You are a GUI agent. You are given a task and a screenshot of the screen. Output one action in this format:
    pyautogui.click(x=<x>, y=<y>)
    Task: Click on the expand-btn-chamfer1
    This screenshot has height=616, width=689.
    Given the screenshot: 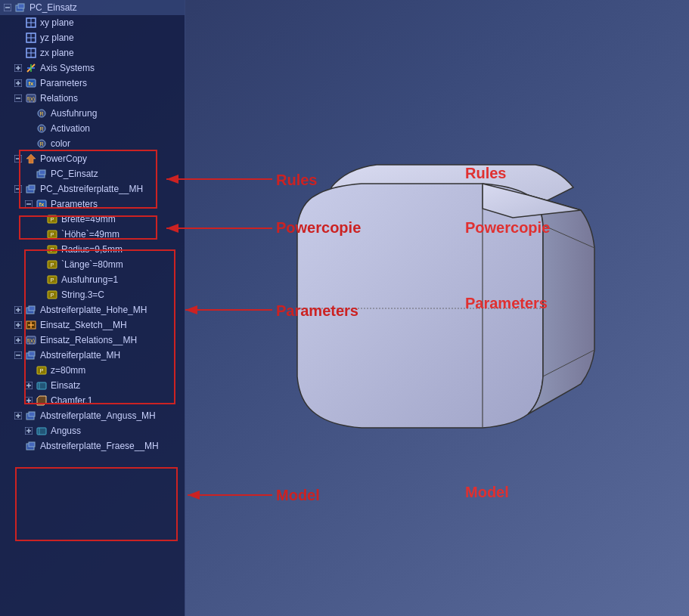 What is the action you would take?
    pyautogui.click(x=29, y=401)
    